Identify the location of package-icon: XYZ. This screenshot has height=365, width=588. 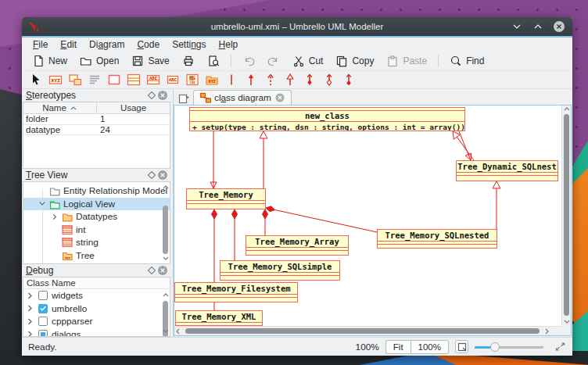
(212, 80).